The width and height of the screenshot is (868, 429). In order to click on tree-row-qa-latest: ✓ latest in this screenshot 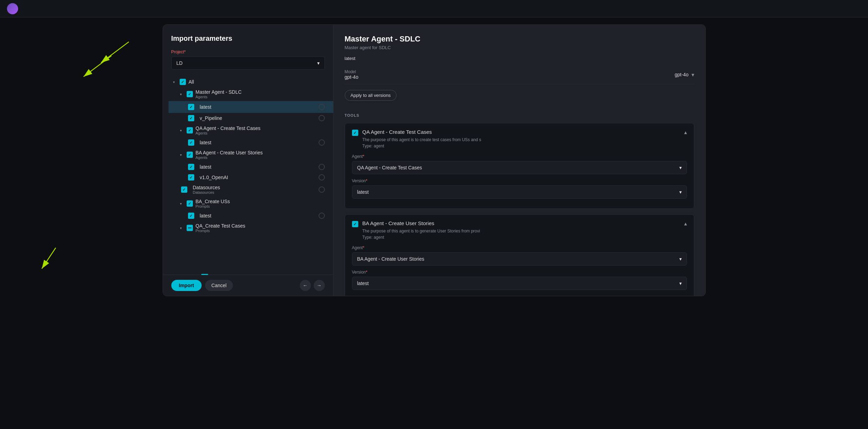, I will do `click(255, 143)`.